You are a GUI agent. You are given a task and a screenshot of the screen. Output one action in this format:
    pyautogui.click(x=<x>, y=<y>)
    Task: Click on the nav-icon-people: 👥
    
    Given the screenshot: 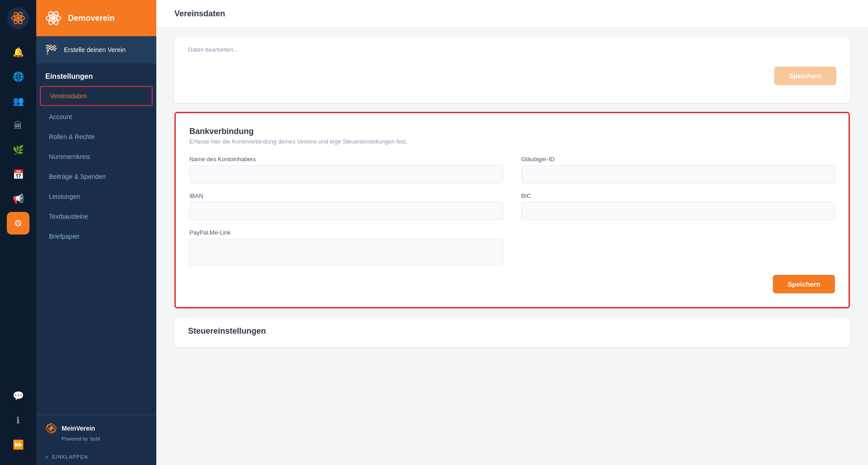 What is the action you would take?
    pyautogui.click(x=18, y=101)
    